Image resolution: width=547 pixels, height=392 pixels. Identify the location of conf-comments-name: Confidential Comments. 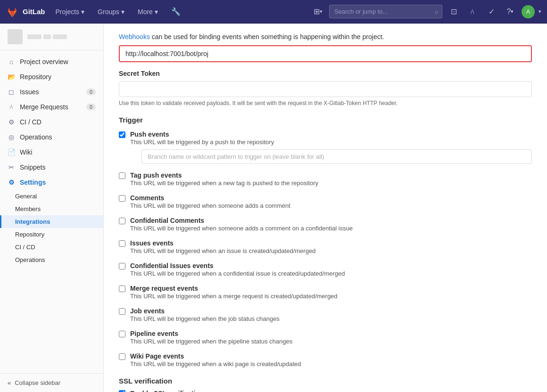
(331, 220).